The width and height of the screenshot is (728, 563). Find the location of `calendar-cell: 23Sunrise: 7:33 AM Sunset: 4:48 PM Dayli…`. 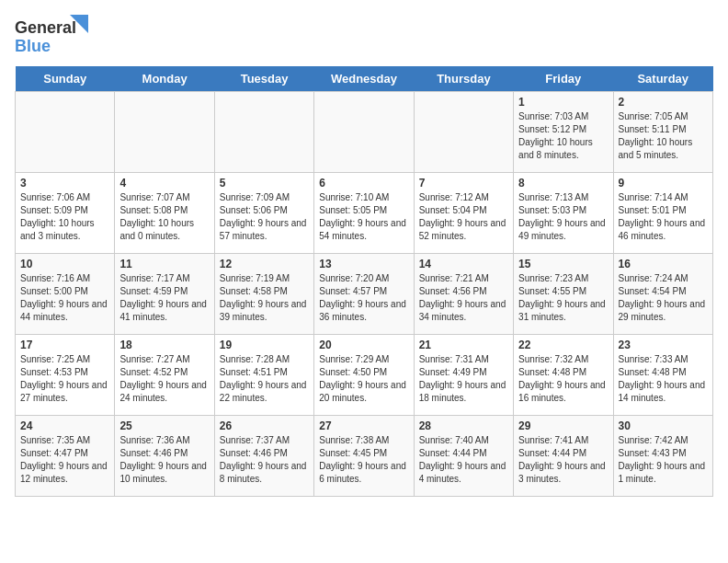

calendar-cell: 23Sunrise: 7:33 AM Sunset: 4:48 PM Dayli… is located at coordinates (663, 375).